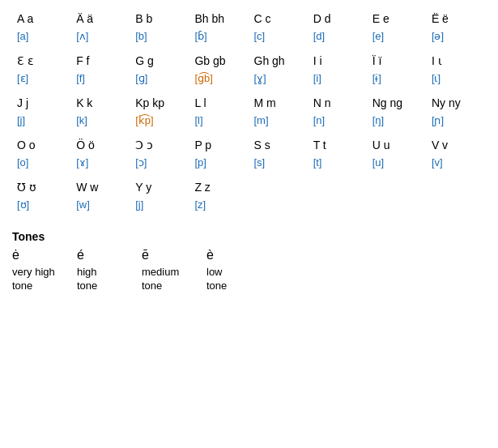 The width and height of the screenshot is (498, 448). Describe the element at coordinates (446, 104) in the screenshot. I see `alphabet-letter: Ny ny` at that location.